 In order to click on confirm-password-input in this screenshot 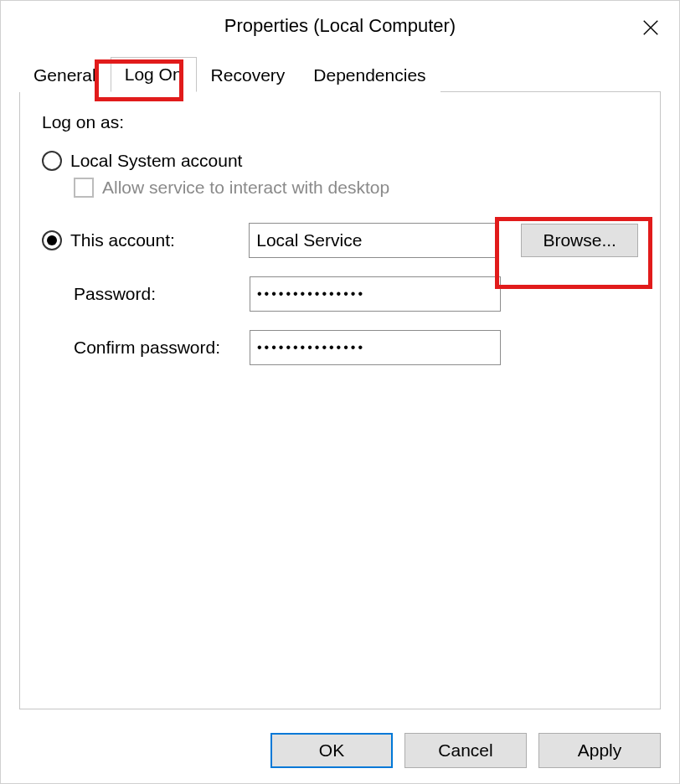, I will do `click(375, 348)`.